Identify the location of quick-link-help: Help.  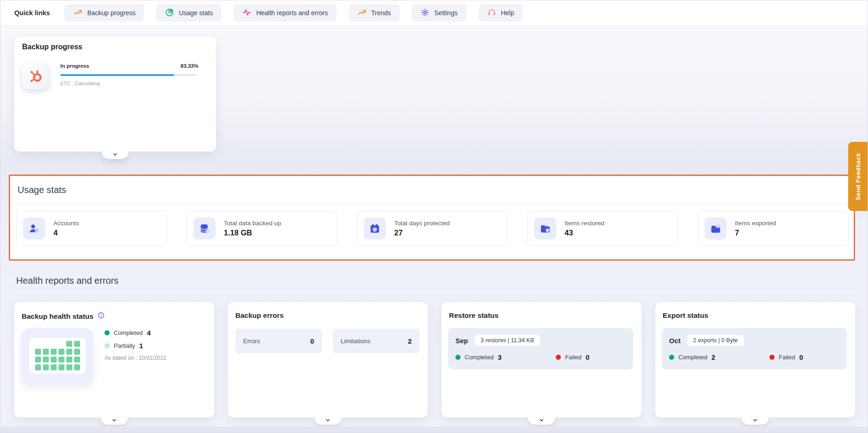
(501, 13).